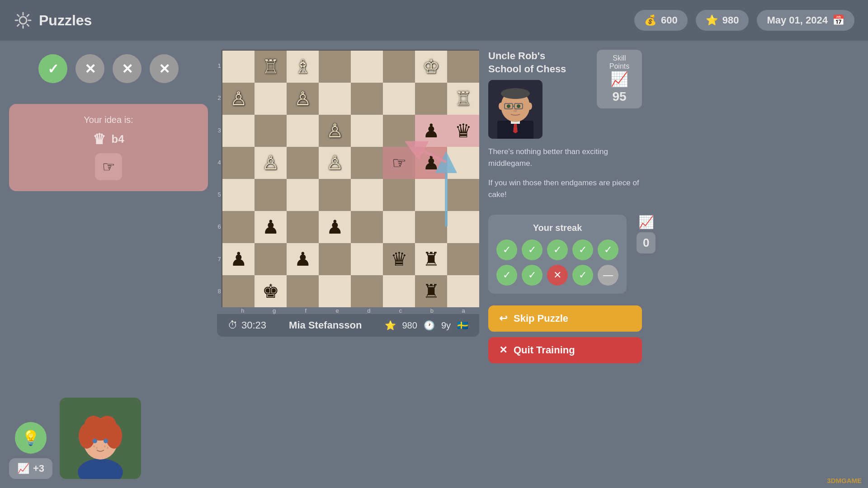 The image size is (868, 488). What do you see at coordinates (219, 163) in the screenshot?
I see `rank-4: 4` at bounding box center [219, 163].